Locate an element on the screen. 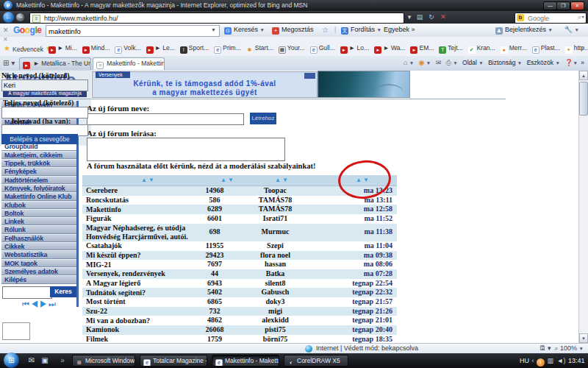 The width and height of the screenshot is (588, 368). favorite-item: ▦Your... is located at coordinates (292, 49).